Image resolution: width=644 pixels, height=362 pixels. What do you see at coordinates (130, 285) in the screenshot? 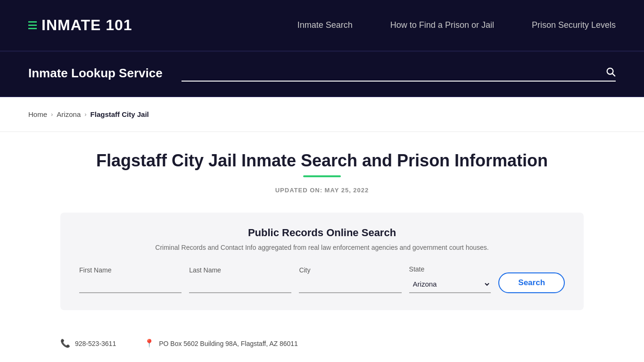
I see `first-name-input` at bounding box center [130, 285].